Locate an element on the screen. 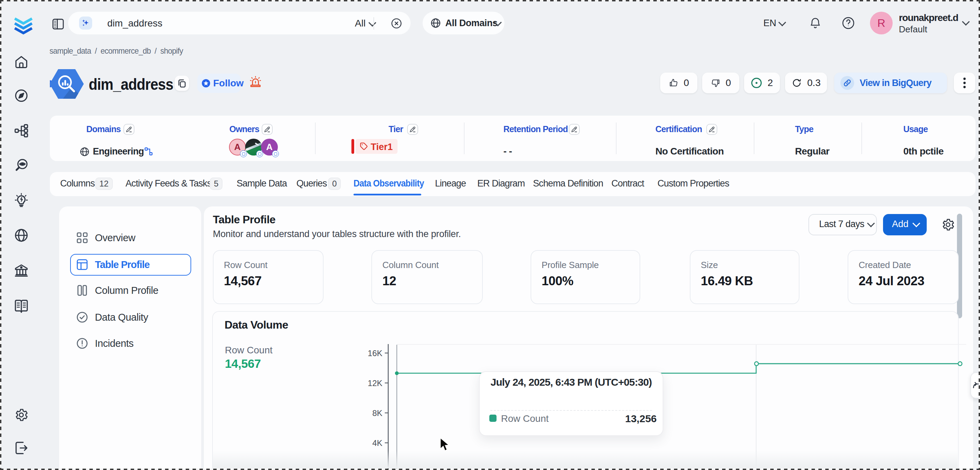  svg-text: 12K is located at coordinates (375, 383).